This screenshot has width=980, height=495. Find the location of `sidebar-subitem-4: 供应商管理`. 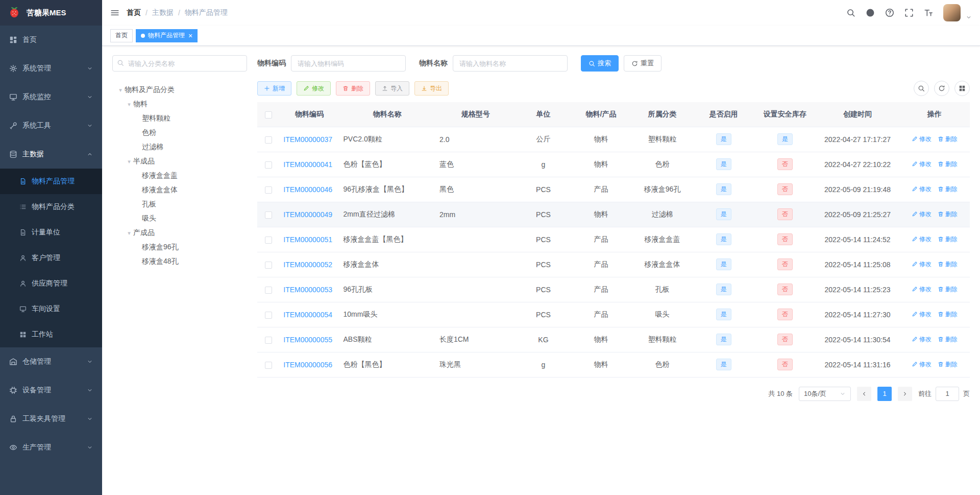

sidebar-subitem-4: 供应商管理 is located at coordinates (51, 284).